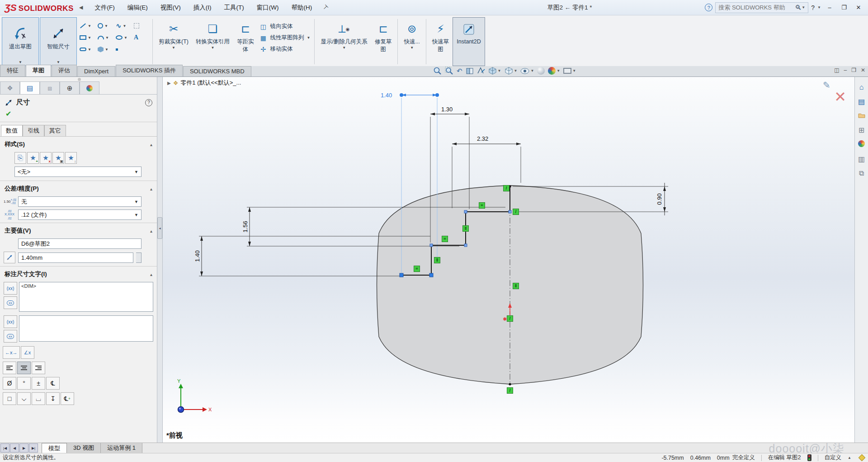  I want to click on close-button: ✕, so click(859, 8).